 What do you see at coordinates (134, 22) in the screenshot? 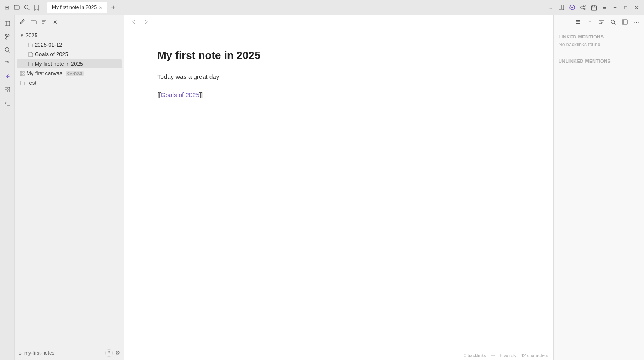
I see `nav-back-button` at bounding box center [134, 22].